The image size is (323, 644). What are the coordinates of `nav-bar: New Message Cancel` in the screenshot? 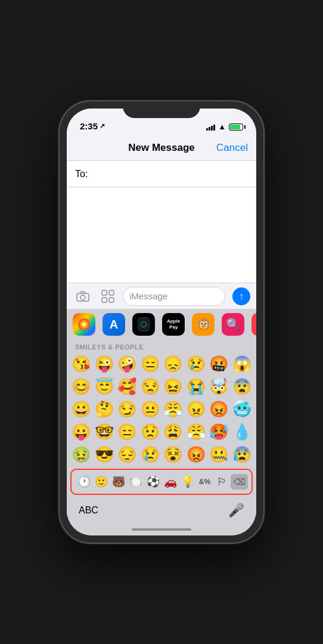 It's located at (162, 148).